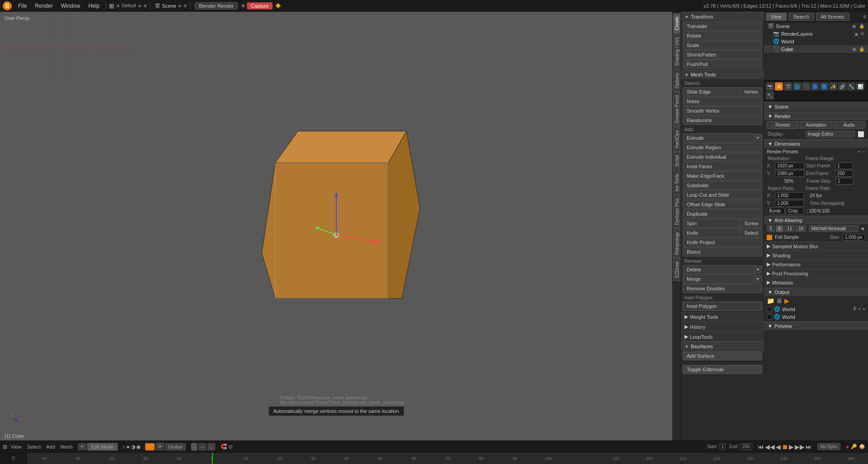 This screenshot has height=464, width=868. Describe the element at coordinates (185, 6) in the screenshot. I see `scene-close: ×` at that location.